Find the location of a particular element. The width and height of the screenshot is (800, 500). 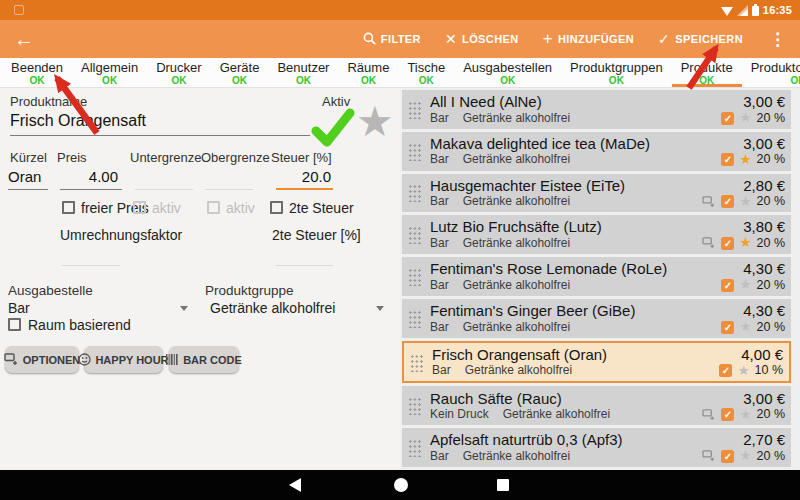

check-icon: ✓ is located at coordinates (664, 39).